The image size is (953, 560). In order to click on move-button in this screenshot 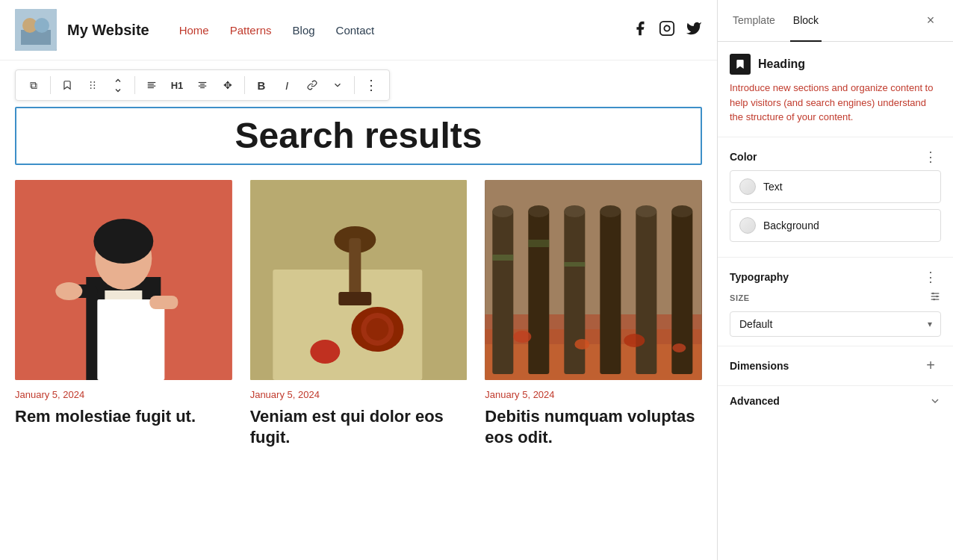, I will do `click(118, 85)`.